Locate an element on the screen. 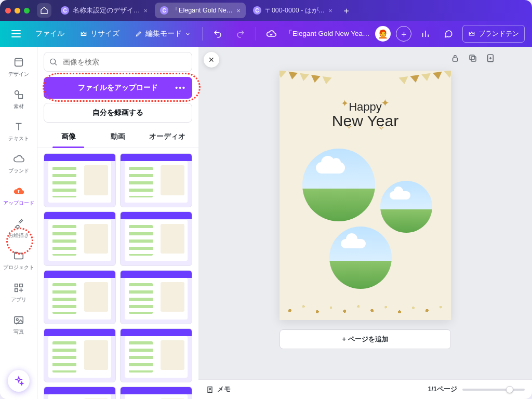  brand-template-button: ブランドテン is located at coordinates (494, 34).